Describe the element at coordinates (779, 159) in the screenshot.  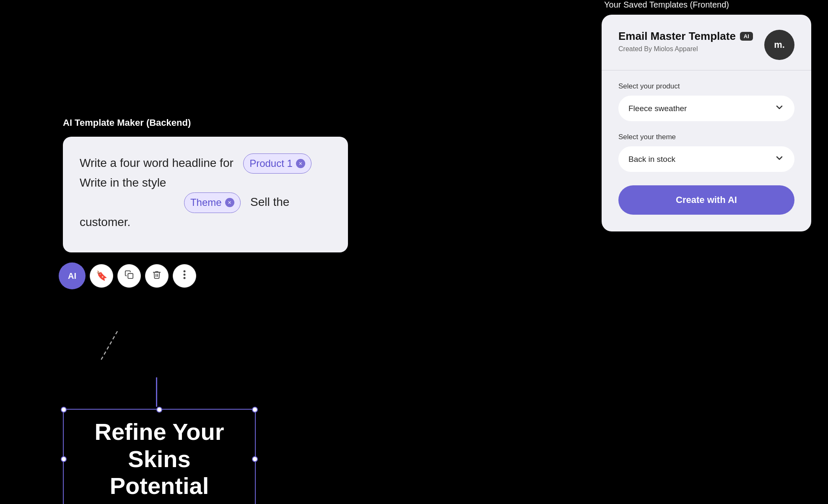
I see `theme-chevron-icon` at that location.